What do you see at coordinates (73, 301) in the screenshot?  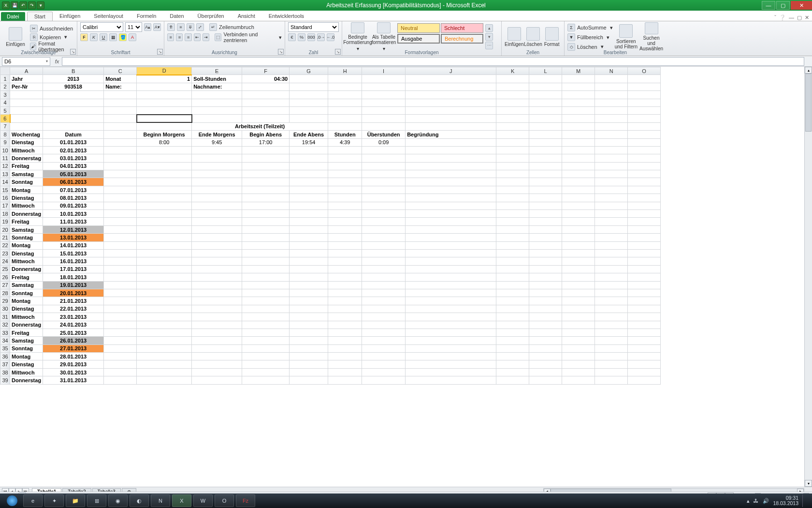 I see `cell: 21.01.2013` at bounding box center [73, 301].